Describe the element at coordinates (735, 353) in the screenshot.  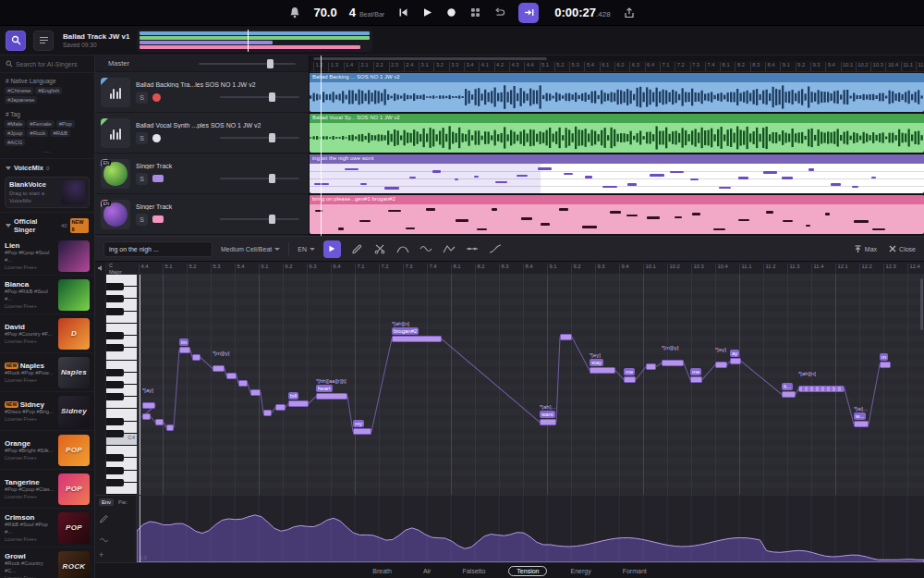
I see `lyric-chip: ay` at that location.